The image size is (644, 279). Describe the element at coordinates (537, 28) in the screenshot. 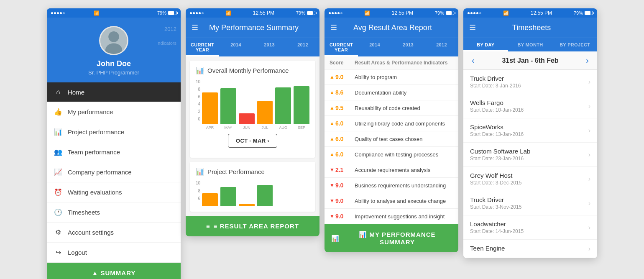

I see `header-title-4: Timesheets` at that location.